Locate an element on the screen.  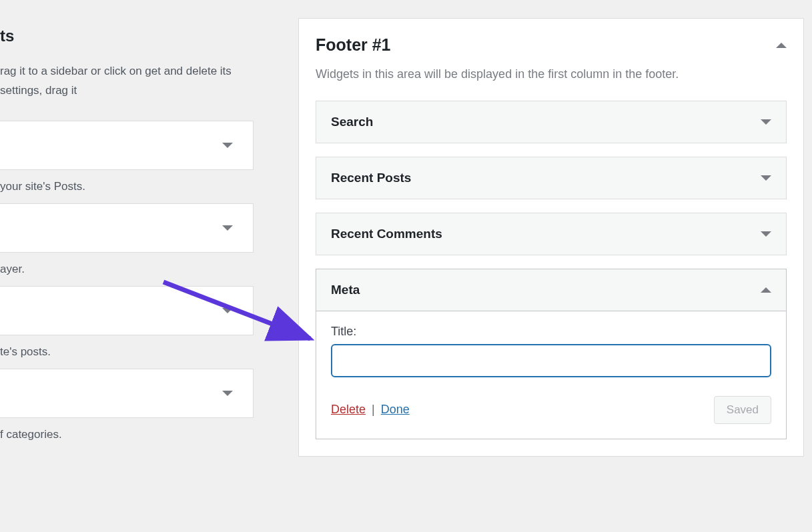
footer-description: Widgets in this area will be displayed i… is located at coordinates (551, 75).